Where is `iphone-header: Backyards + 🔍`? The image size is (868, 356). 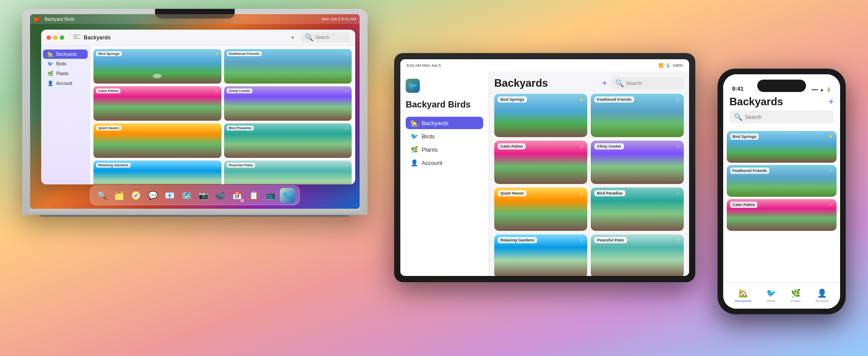
iphone-header: Backyards + 🔍 is located at coordinates (782, 111).